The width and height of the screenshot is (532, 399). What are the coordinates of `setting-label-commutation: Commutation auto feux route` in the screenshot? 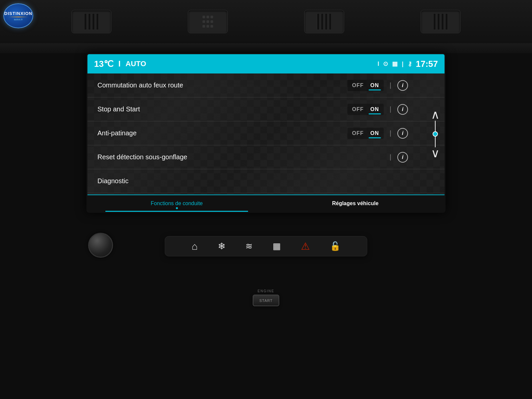 It's located at (222, 85).